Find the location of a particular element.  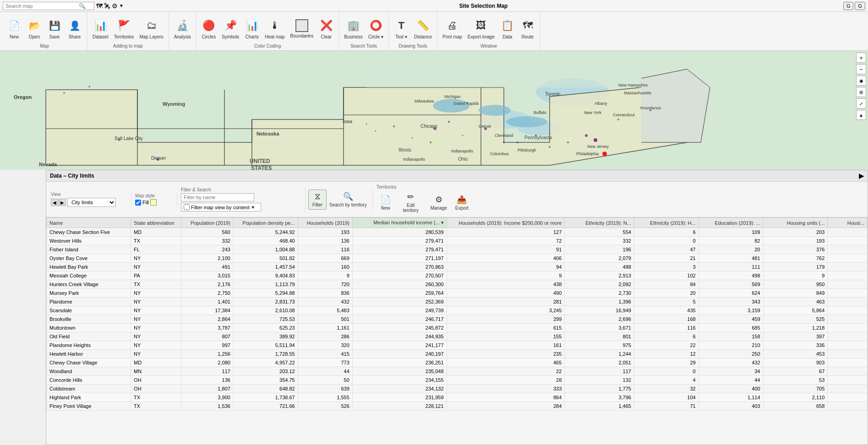

table-row: WoodlandMN117203.1244235,0482211703467 is located at coordinates (457, 372).